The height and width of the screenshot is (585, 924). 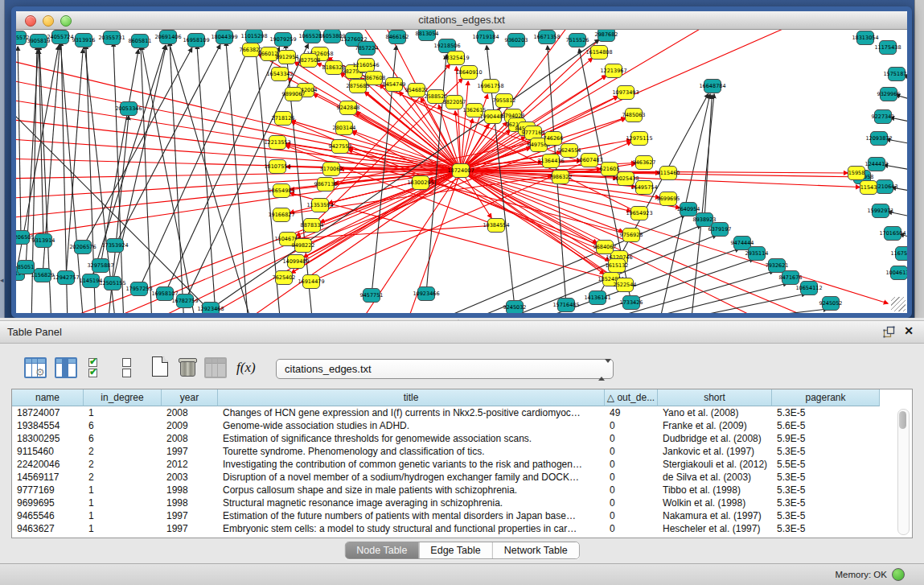 What do you see at coordinates (412, 413) in the screenshot?
I see `table-cell: Changes of HCN gene expression and I(f) …` at bounding box center [412, 413].